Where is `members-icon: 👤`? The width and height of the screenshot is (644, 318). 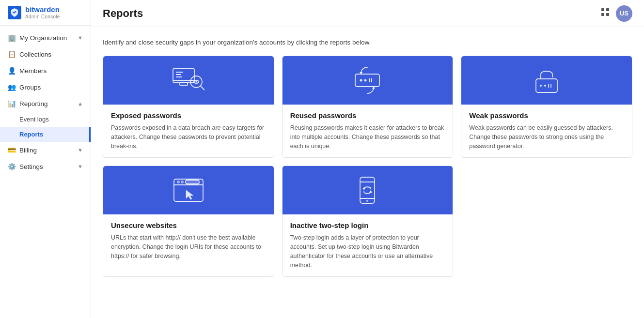
members-icon: 👤 is located at coordinates (12, 71).